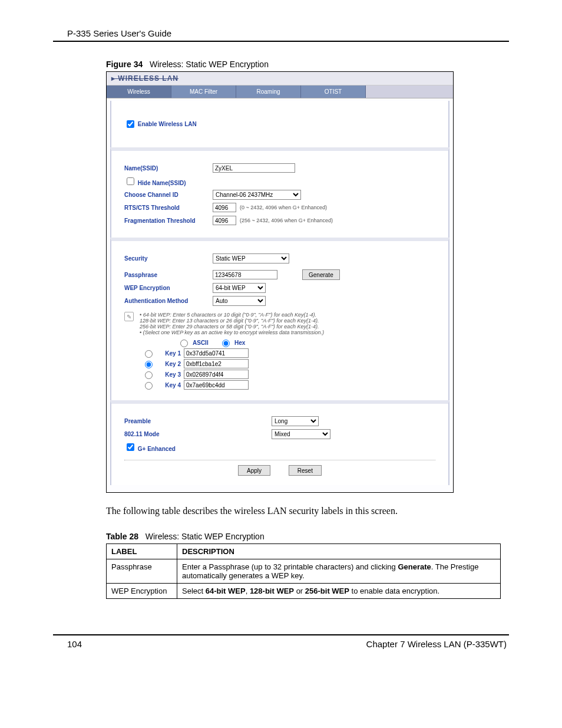  What do you see at coordinates (157, 449) in the screenshot?
I see `gplus-label: G+ Enhanced` at bounding box center [157, 449].